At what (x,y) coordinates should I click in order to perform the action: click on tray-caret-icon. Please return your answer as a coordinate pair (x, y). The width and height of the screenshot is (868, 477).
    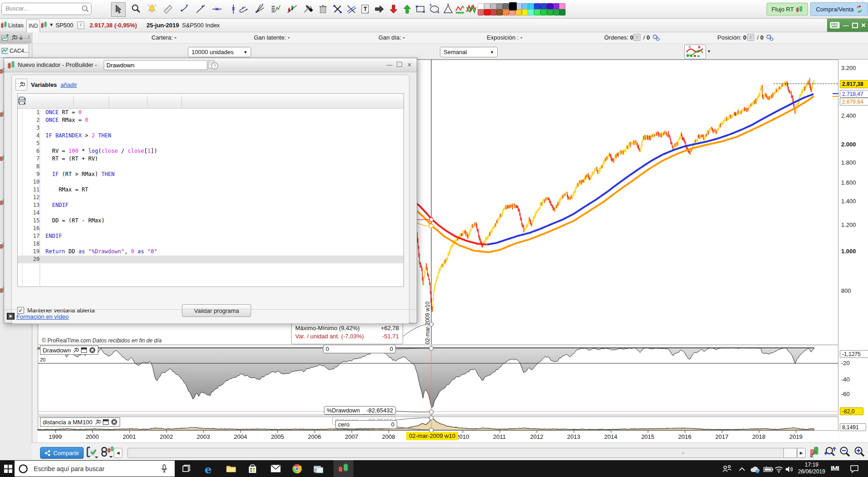
    Looking at the image, I should click on (742, 469).